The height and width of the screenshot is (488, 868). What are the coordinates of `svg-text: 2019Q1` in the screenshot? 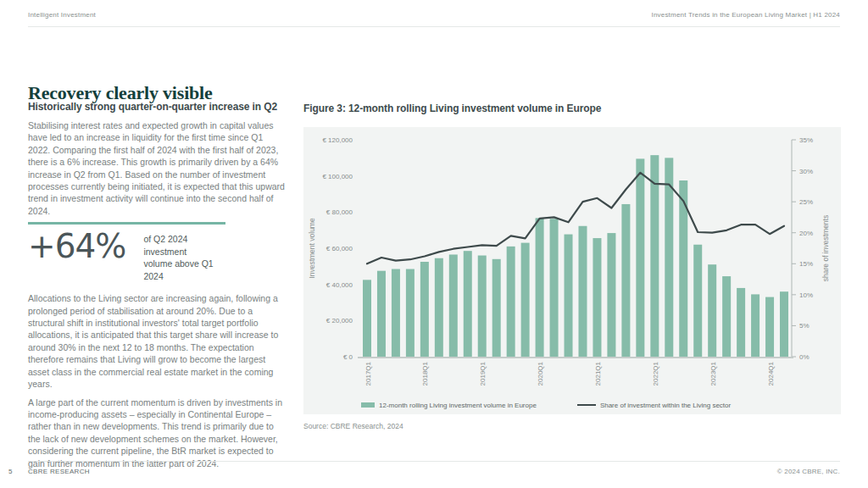 It's located at (483, 373).